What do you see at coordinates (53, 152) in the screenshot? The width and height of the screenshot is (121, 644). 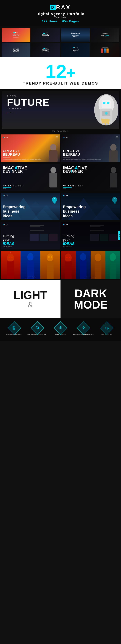 I see `person-area` at bounding box center [53, 152].